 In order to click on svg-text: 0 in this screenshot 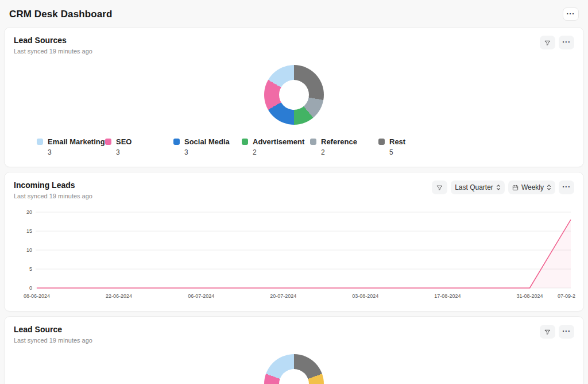, I will do `click(31, 288)`.